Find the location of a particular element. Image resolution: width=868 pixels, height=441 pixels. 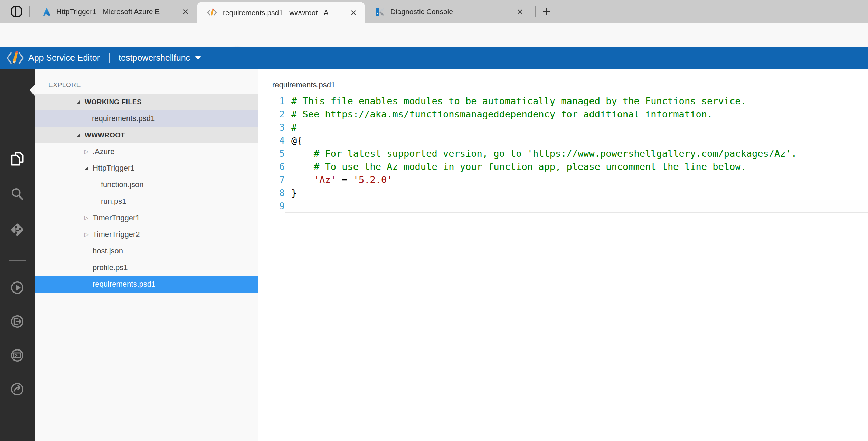

tab-divider is located at coordinates (29, 12).